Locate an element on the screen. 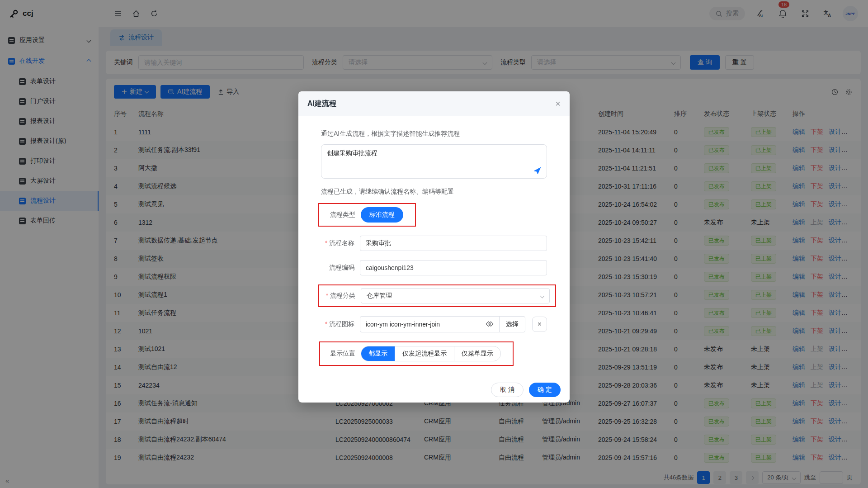 This screenshot has width=868, height=488. modal-footer: 取 消 确 定 is located at coordinates (434, 390).